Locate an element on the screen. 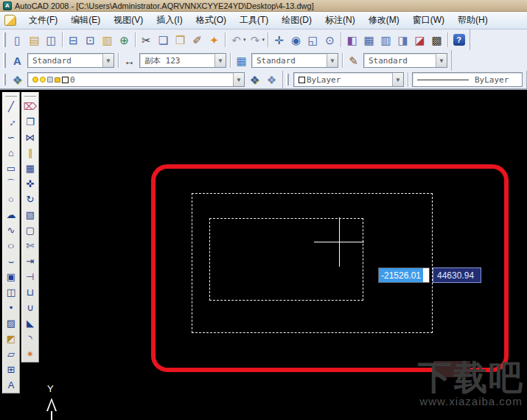 This screenshot has width=527, height=420. text-style-combo: Standard ▼ is located at coordinates (71, 60).